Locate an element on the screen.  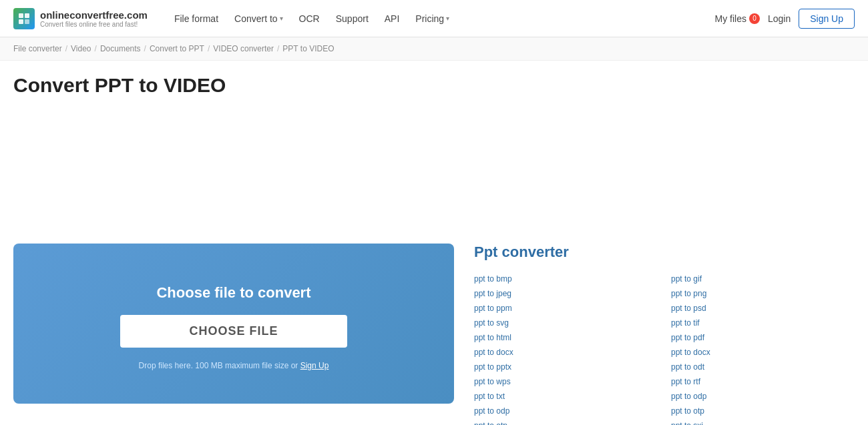
breadcrumb-documents: Documents is located at coordinates (120, 49).